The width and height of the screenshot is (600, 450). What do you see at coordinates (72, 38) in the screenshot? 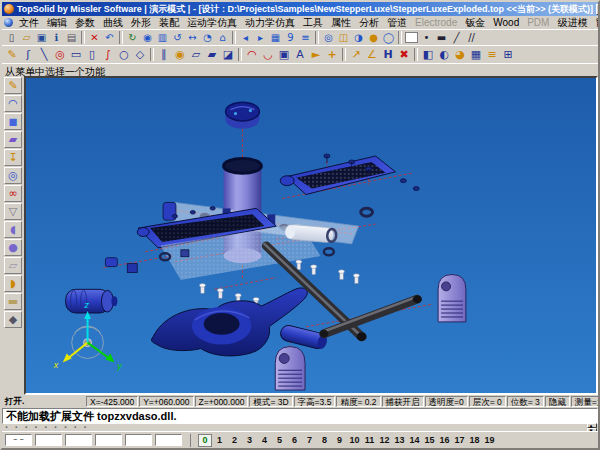
I see `print-icon: ▤` at bounding box center [72, 38].